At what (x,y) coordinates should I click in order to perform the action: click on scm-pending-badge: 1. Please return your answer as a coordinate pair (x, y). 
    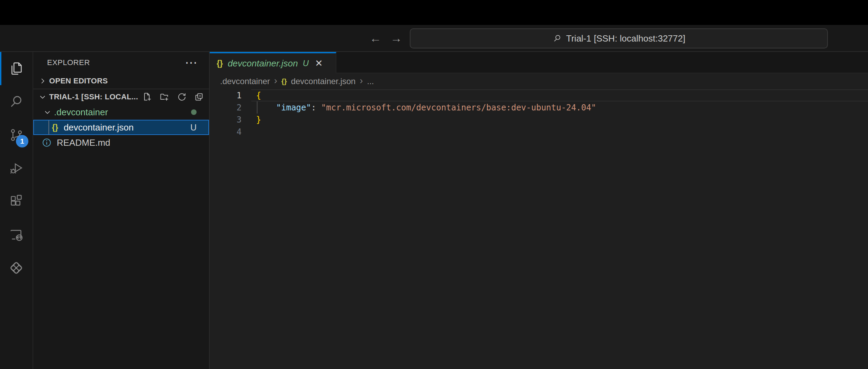
    Looking at the image, I should click on (22, 141).